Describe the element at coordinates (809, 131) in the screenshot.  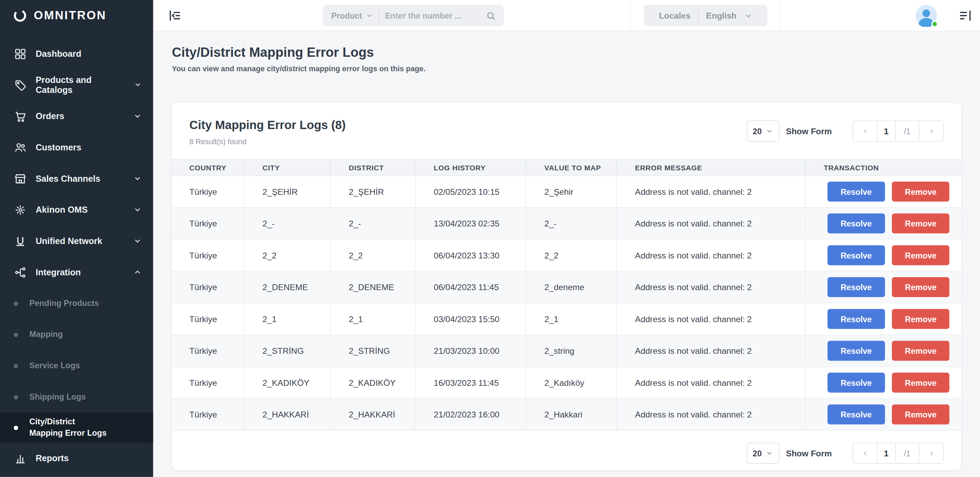
I see `show-form-button: Show Form` at that location.